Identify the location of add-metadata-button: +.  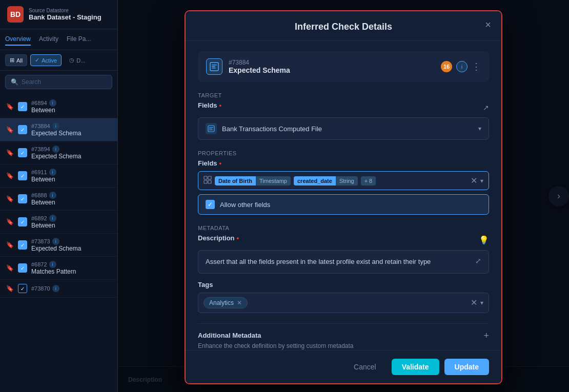
(486, 336).